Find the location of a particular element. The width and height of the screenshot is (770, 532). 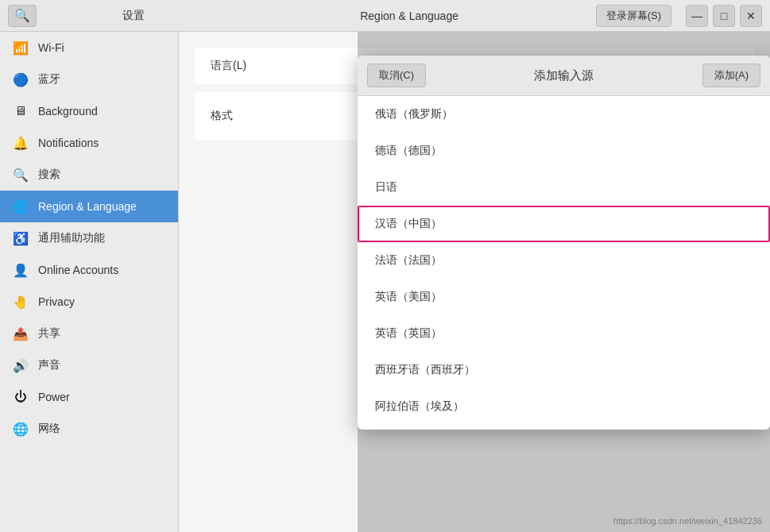

sidebar-item-label: 声音 is located at coordinates (49, 365).